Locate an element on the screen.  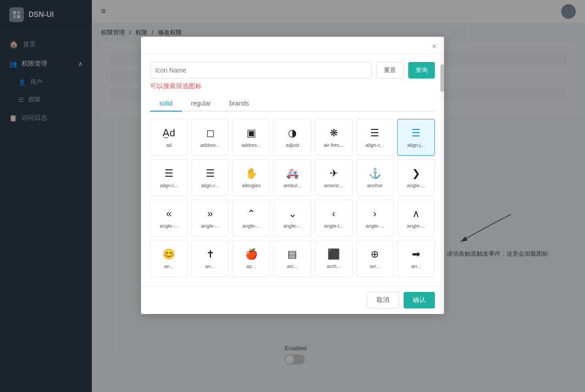
icon-glyph: « is located at coordinates (169, 214).